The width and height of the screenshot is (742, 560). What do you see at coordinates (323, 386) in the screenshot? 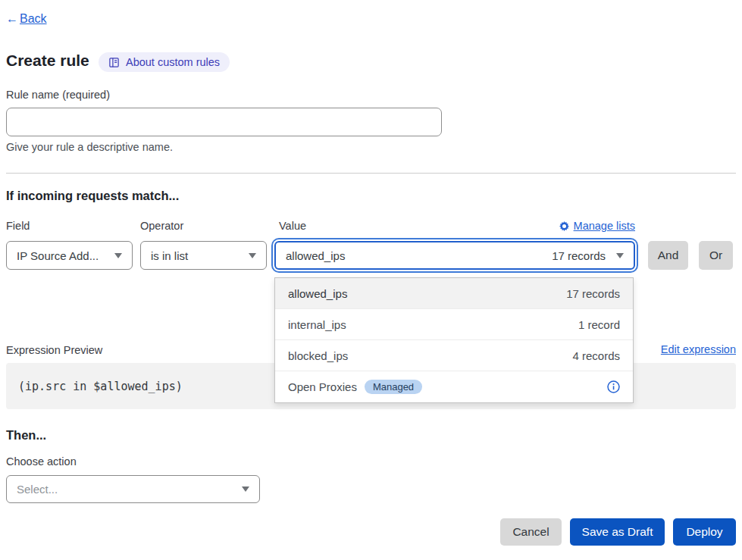
I see `list-item-name: Open Proxies` at bounding box center [323, 386].